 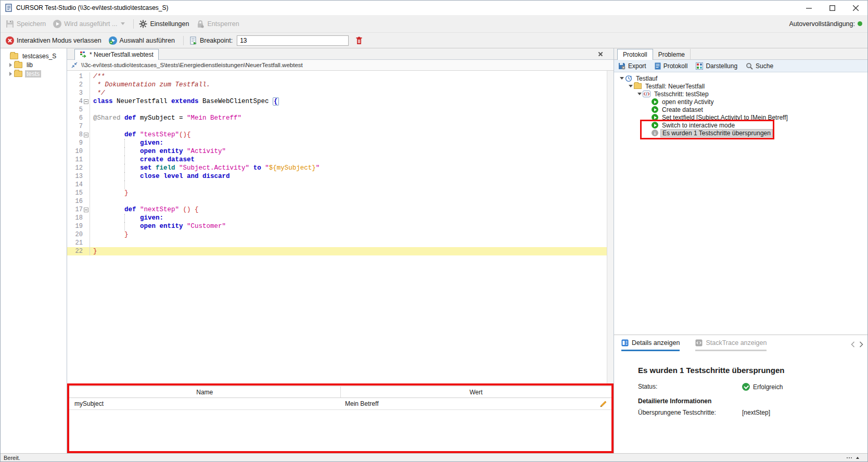 What do you see at coordinates (760, 66) in the screenshot?
I see `suche-button: Suche` at bounding box center [760, 66].